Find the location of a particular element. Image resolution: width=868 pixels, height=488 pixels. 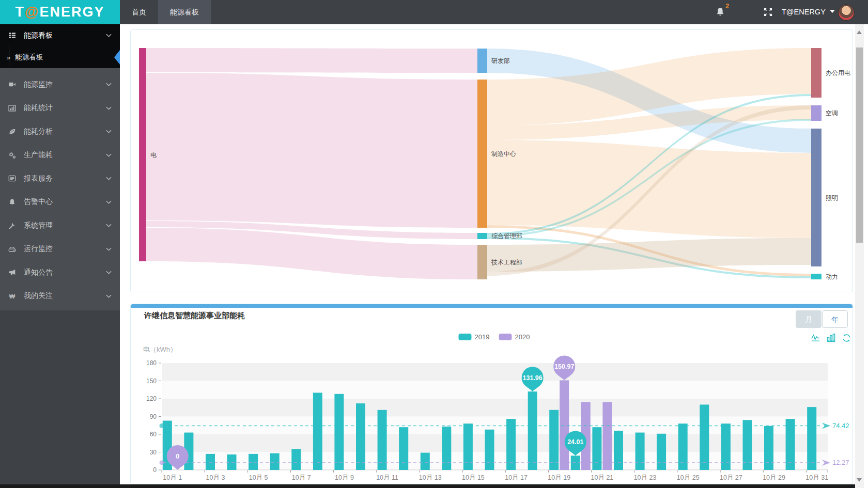

sankey-node-label: 制造中心 is located at coordinates (504, 154).